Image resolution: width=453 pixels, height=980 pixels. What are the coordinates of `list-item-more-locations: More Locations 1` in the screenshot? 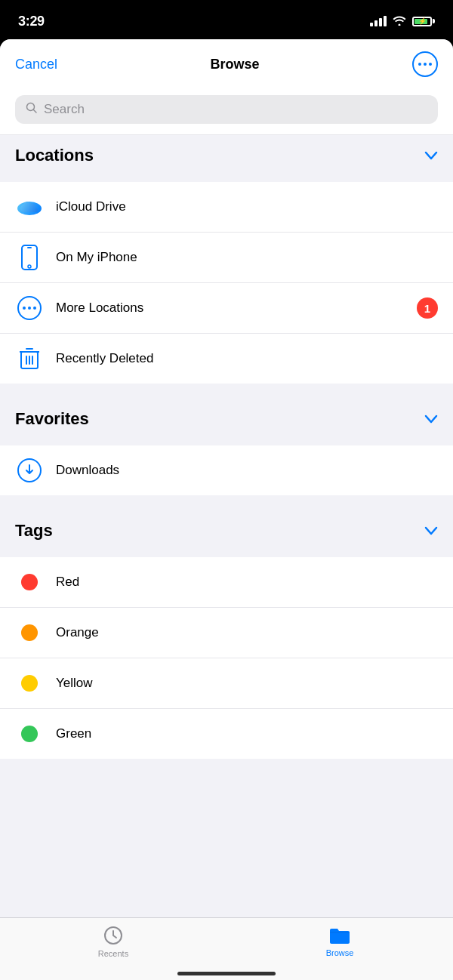 It's located at (226, 308).